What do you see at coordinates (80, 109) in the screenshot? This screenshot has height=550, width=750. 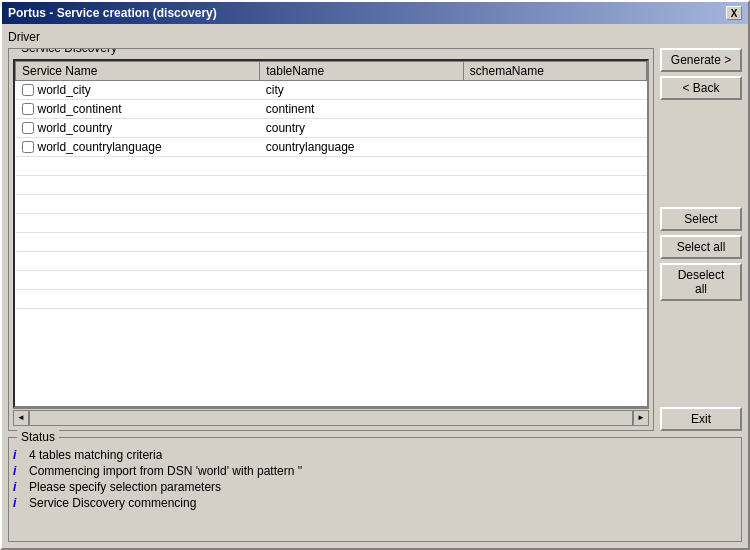 I see `service-name-text: world_continent` at bounding box center [80, 109].